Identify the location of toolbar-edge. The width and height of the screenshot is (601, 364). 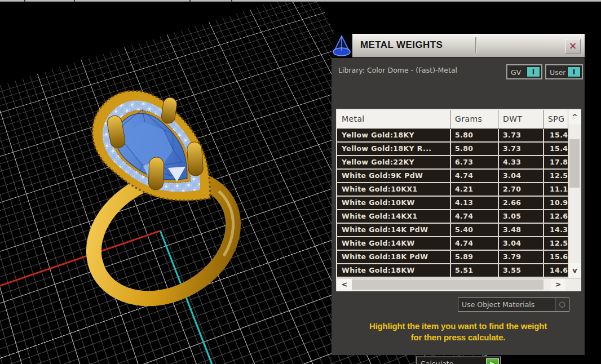
(300, 1).